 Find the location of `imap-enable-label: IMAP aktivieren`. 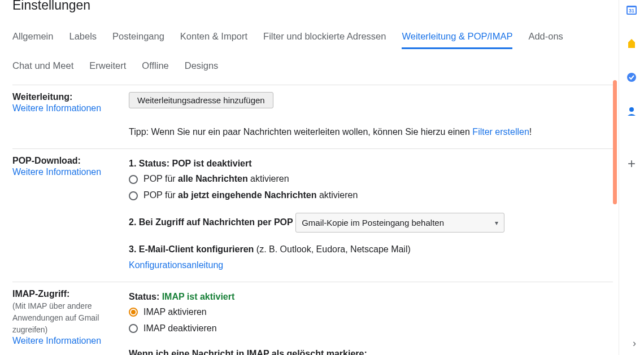

imap-enable-label: IMAP aktivieren is located at coordinates (175, 313).